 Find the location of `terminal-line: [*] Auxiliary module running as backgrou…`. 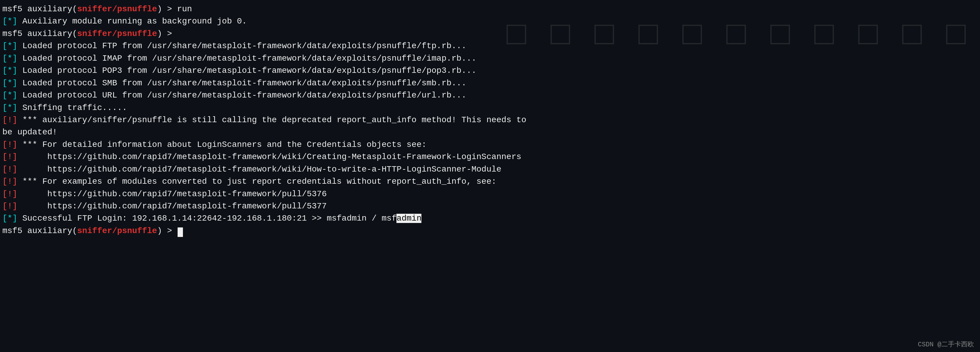

terminal-line: [*] Auxiliary module running as backgrou… is located at coordinates (490, 21).